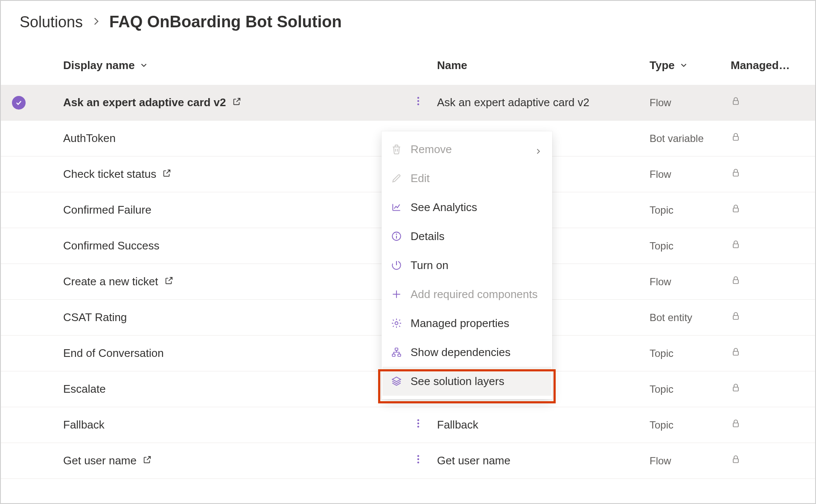 The image size is (816, 504). Describe the element at coordinates (85, 389) in the screenshot. I see `display-name-link: Escalate` at that location.